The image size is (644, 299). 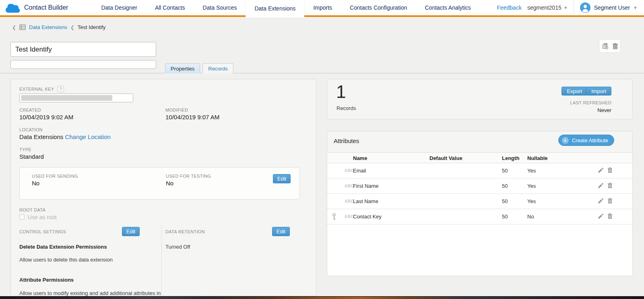 I want to click on column-header-default-value: Default Value, so click(x=446, y=158).